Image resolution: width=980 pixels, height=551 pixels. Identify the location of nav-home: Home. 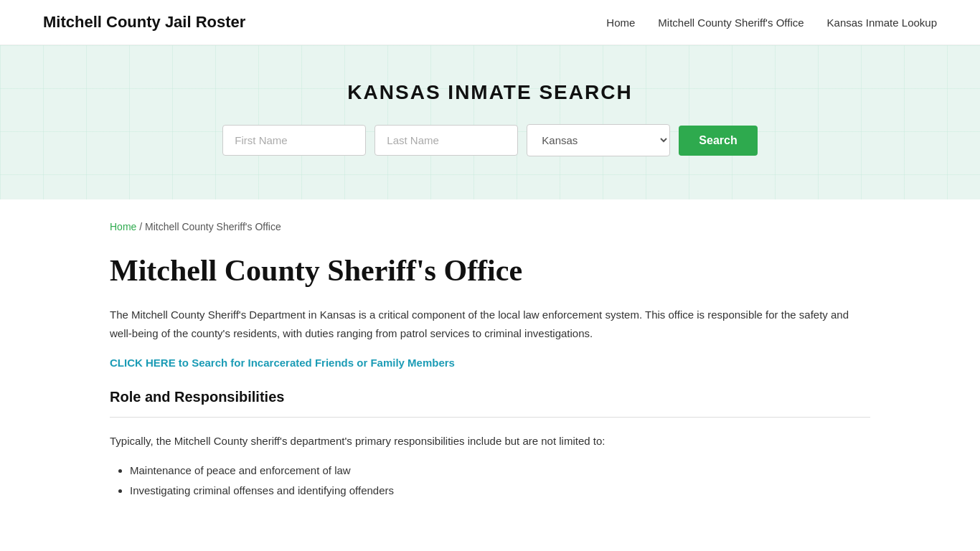
(621, 23).